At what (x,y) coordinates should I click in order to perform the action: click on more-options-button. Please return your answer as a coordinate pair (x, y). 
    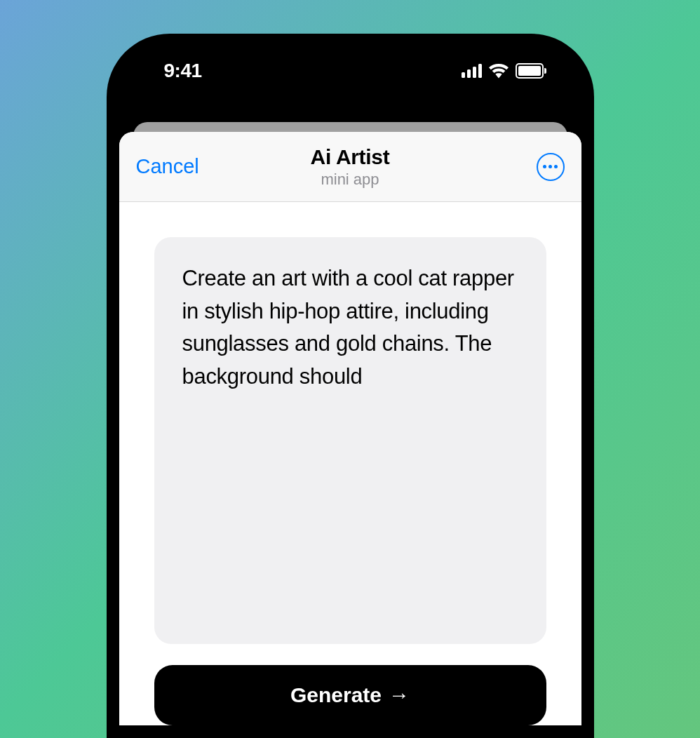
    Looking at the image, I should click on (551, 167).